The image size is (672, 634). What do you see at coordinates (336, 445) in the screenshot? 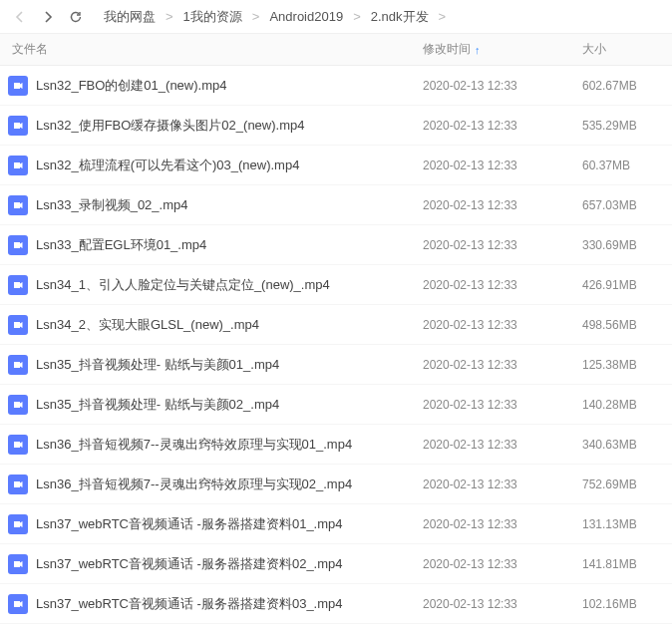
I see `file-row: Lsn36_抖音短视频7--灵魂出窍特效原理与实现01_.mp42020-02-…` at bounding box center [336, 445].